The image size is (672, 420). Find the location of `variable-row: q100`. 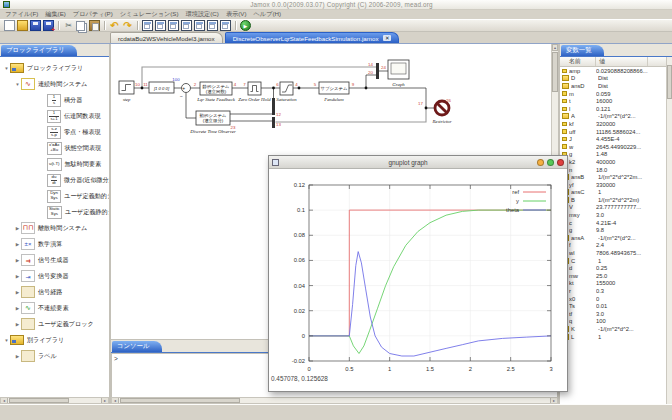

variable-row: q100 is located at coordinates (616, 322).